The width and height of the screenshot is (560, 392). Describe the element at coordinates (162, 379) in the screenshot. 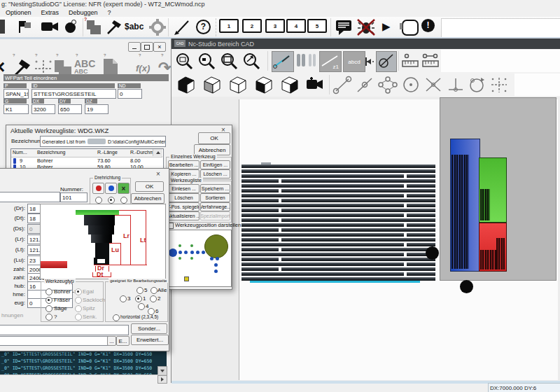

I see `scroll-right-button` at that location.